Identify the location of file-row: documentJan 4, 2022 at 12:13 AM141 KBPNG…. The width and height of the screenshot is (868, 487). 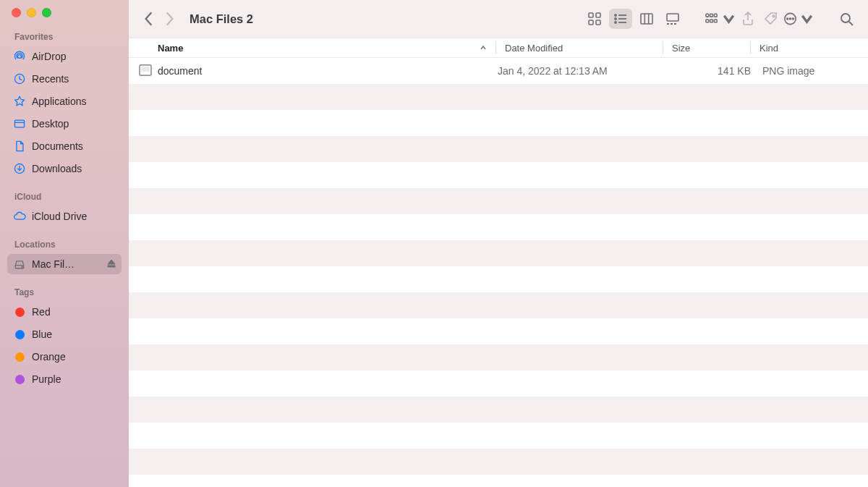
(498, 71).